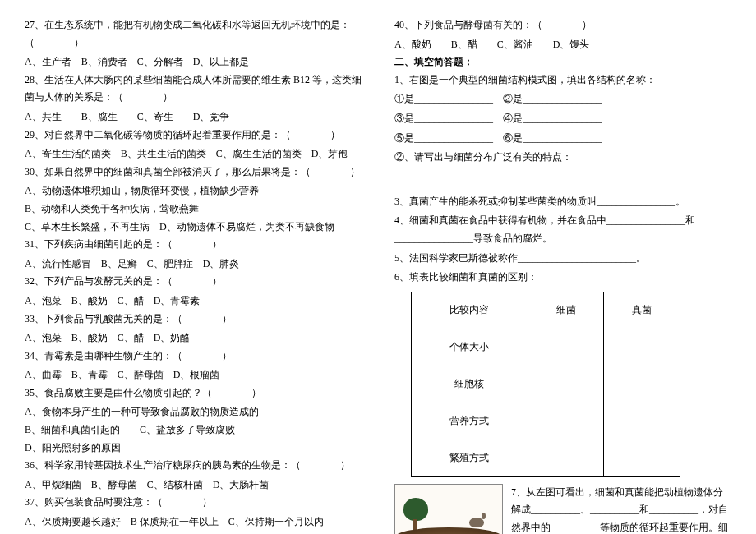 Image resolution: width=756 pixels, height=534 pixels. Describe the element at coordinates (621, 509) in the screenshot. I see `q7-text: 7、从左图可看出，细菌和真菌能把动植物遗体分解成__________、_____…` at that location.